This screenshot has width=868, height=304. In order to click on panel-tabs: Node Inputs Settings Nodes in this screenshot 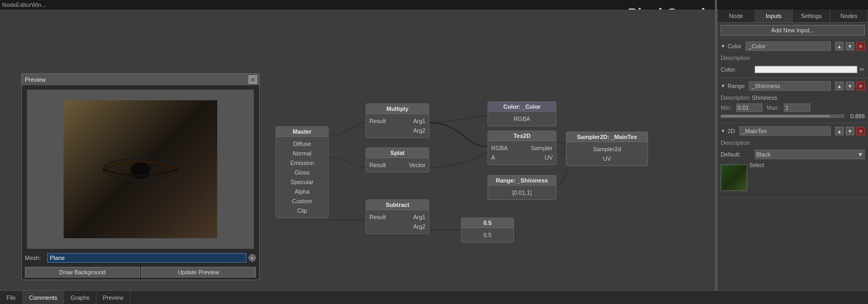, I will do `click(793, 16)`.